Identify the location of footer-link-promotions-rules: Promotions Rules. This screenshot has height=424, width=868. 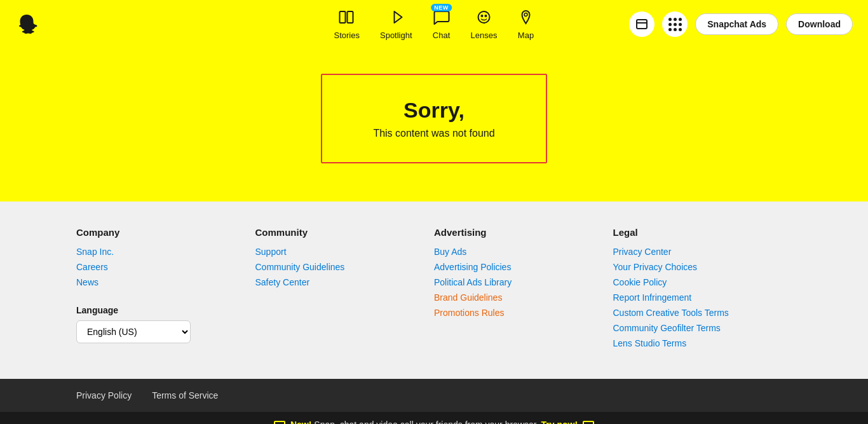
(524, 313).